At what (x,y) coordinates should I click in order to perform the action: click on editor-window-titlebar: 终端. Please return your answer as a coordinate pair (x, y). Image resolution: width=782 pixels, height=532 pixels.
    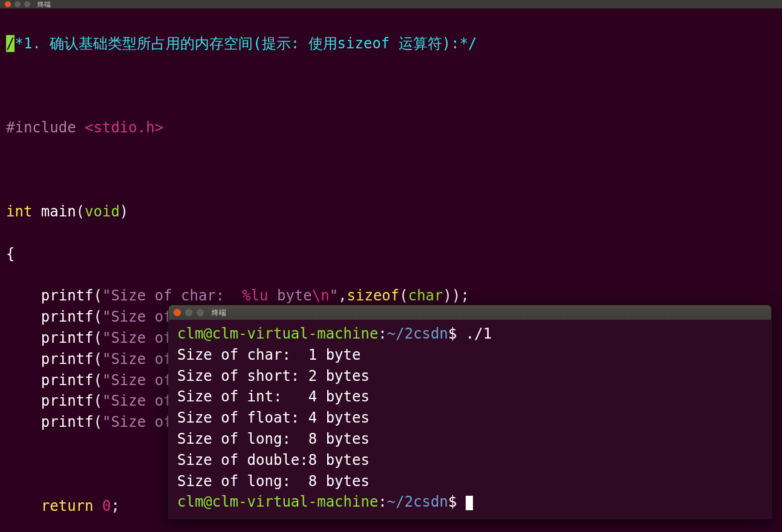
    Looking at the image, I should click on (391, 4).